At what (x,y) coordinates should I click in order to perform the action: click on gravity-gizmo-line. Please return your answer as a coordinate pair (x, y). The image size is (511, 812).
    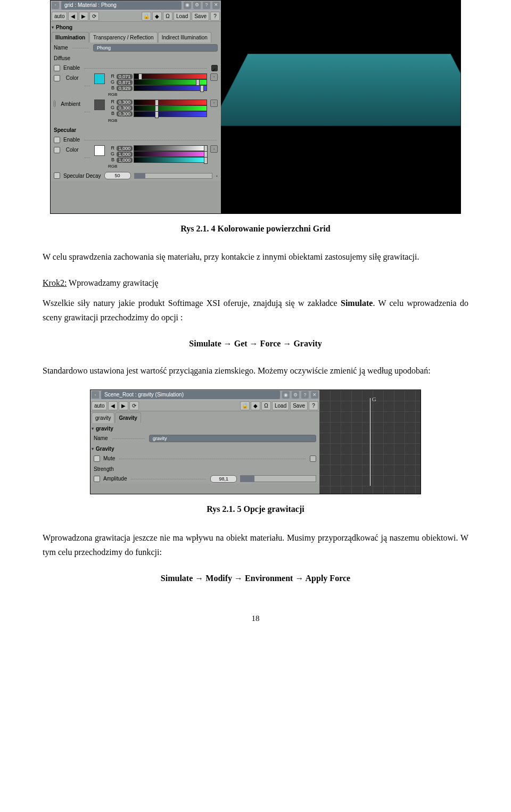
    Looking at the image, I should click on (370, 442).